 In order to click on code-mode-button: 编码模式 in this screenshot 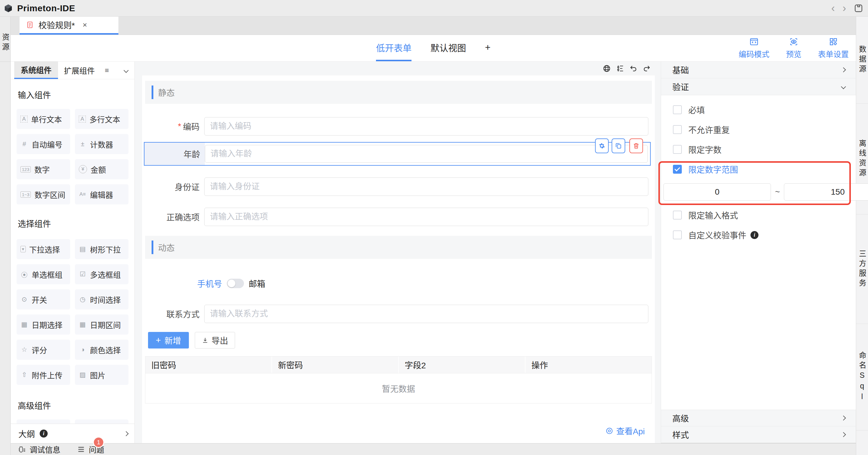, I will do `click(754, 48)`.